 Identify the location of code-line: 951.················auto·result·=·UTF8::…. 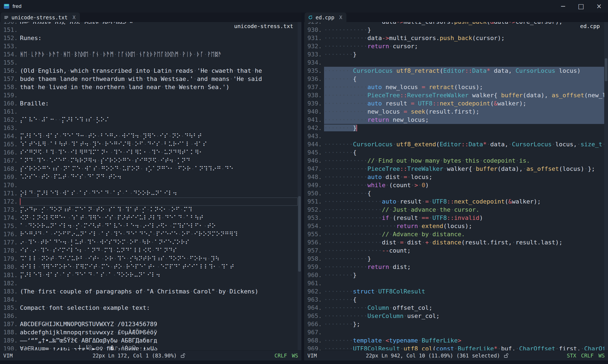
(454, 202).